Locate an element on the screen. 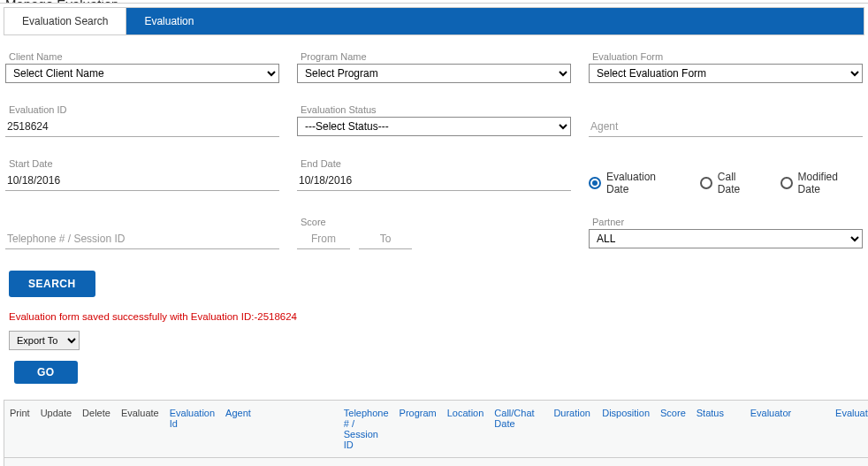 Image resolution: width=868 pixels, height=466 pixels. cell-agent: Agent10 Part2SupSLA(Demo019) is located at coordinates (279, 462).